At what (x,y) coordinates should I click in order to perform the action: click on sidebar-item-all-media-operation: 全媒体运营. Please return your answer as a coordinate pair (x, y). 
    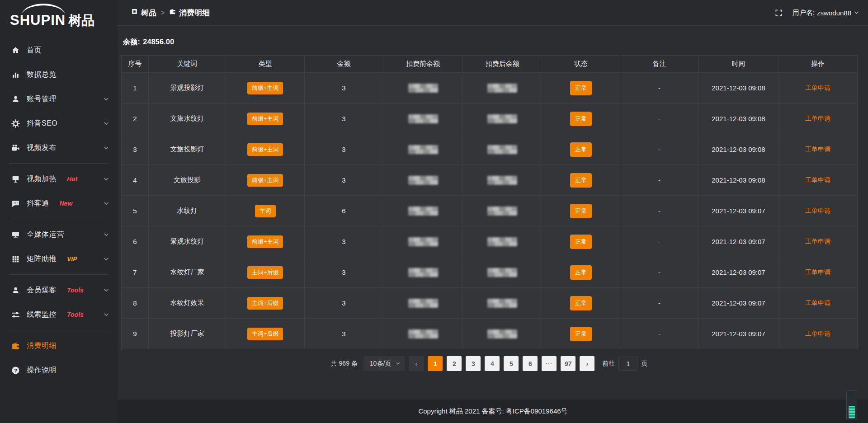
    Looking at the image, I should click on (59, 235).